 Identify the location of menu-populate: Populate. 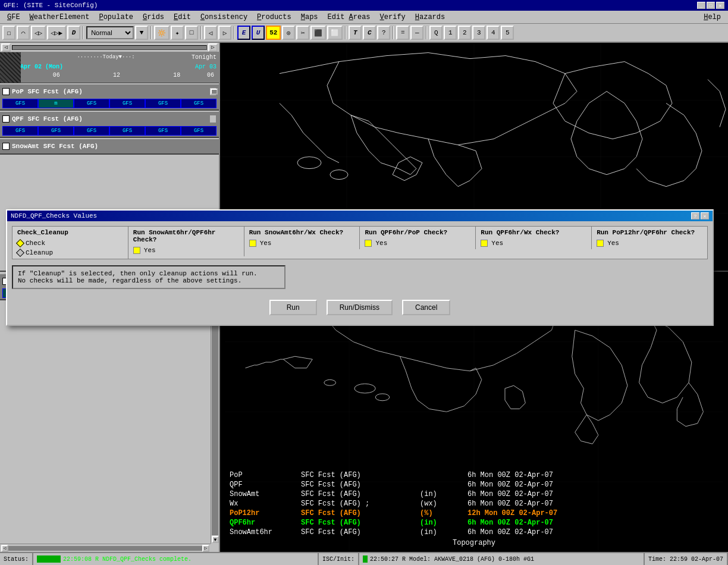
(116, 17).